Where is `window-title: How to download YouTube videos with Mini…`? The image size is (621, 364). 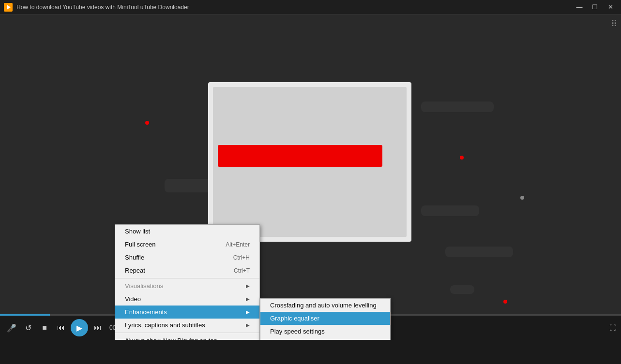 window-title: How to download YouTube videos with Mini… is located at coordinates (103, 7).